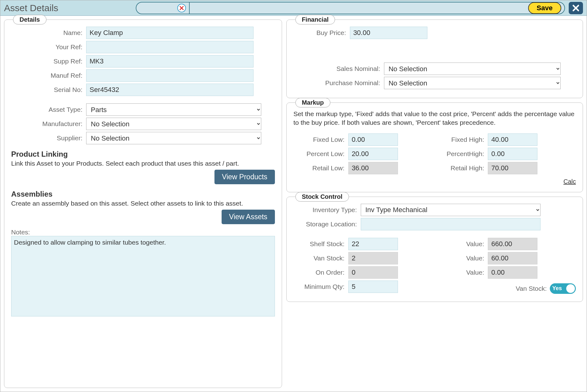 The height and width of the screenshot is (392, 587). I want to click on sales-nominal-label: Sales Nominal:, so click(337, 69).